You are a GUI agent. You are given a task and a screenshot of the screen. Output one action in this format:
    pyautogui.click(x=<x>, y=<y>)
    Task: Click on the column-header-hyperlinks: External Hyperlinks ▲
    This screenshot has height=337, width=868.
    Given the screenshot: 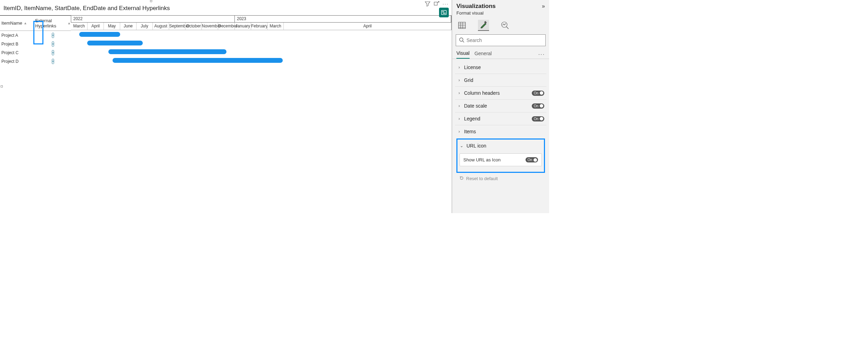 What is the action you would take?
    pyautogui.click(x=52, y=23)
    